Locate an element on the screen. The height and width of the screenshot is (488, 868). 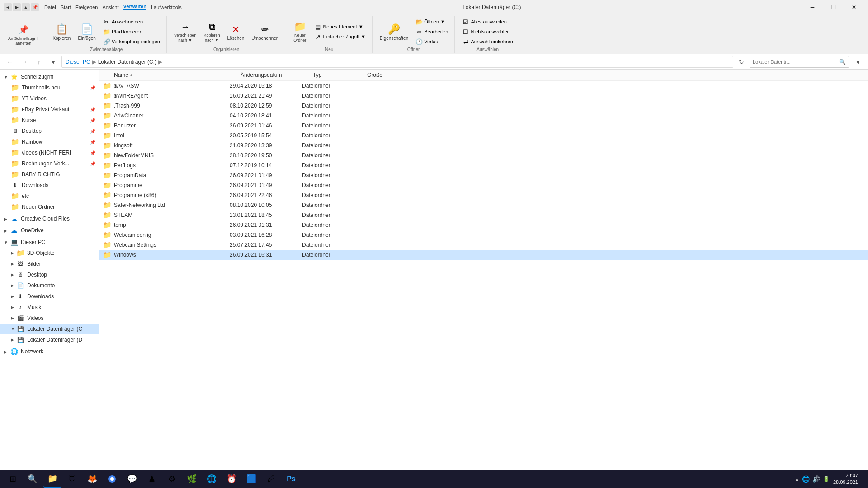
sidebar-group-schnellzugriff: ▼ ⭐ Schnellzugriff is located at coordinates (50, 77).